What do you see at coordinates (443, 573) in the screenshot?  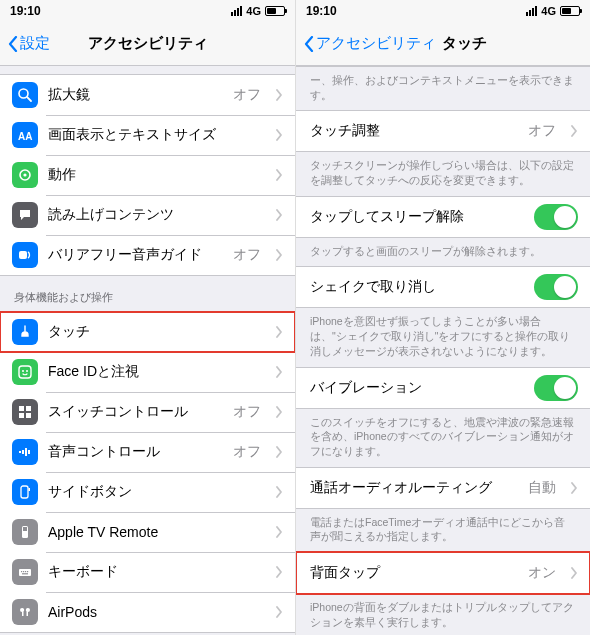 I see `row-back-tap: 背面タップ オン` at bounding box center [443, 573].